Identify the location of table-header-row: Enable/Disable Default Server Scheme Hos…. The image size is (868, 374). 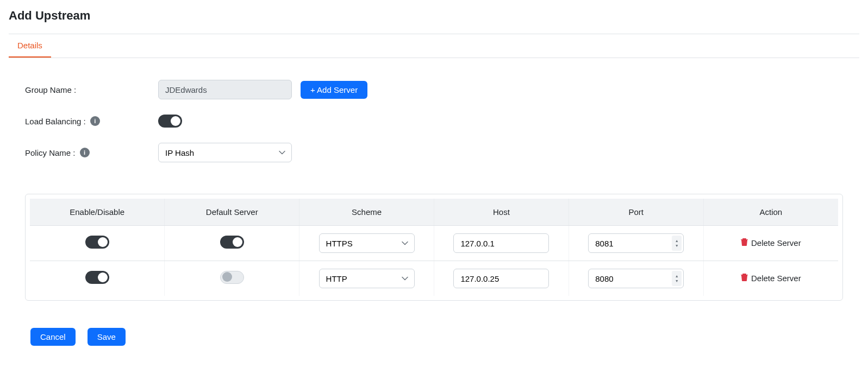
(434, 212).